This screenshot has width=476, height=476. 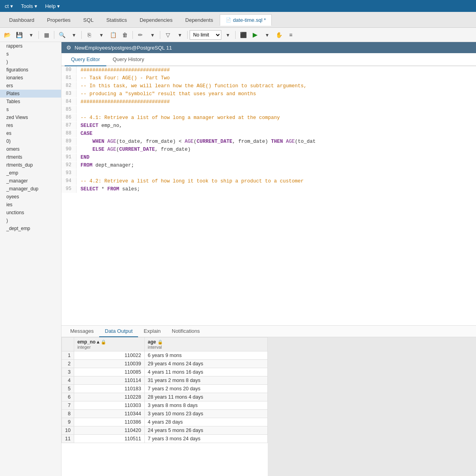 I want to click on sidebar-item-departments: rtments, so click(x=31, y=157).